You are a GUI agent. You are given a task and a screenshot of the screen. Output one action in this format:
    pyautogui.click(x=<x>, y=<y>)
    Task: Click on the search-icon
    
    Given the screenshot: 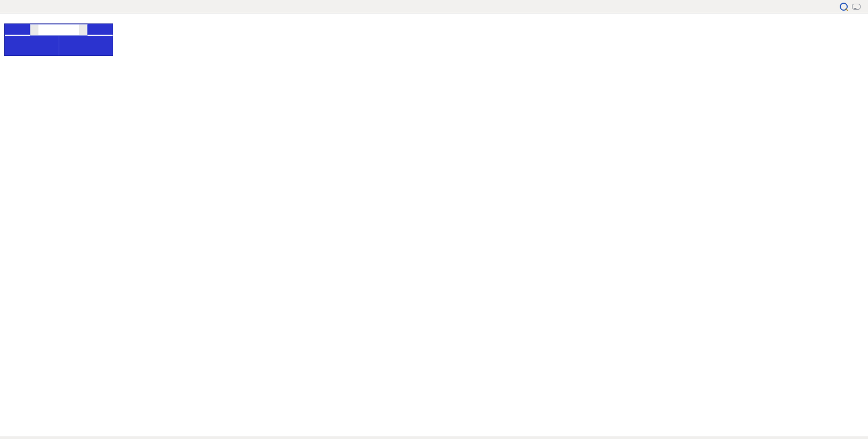 What is the action you would take?
    pyautogui.click(x=843, y=6)
    